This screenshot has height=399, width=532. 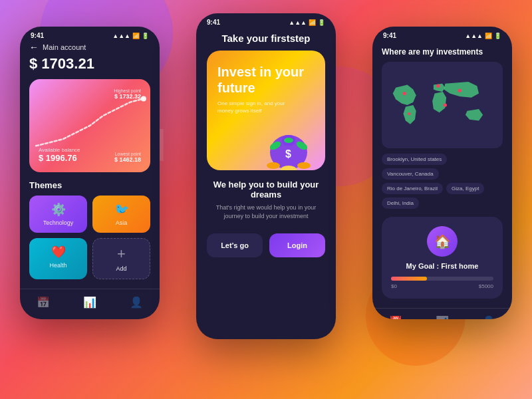 I want to click on back-arrow-icon: ←, so click(x=34, y=47).